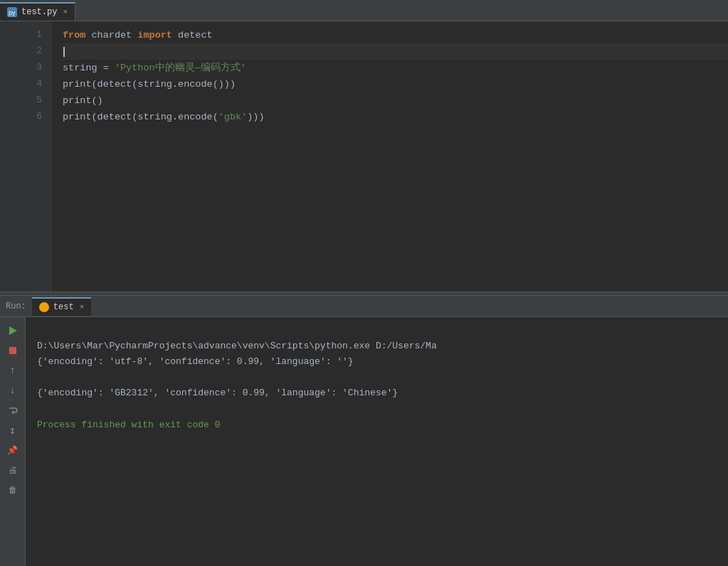  Describe the element at coordinates (181, 68) in the screenshot. I see `string-literal-1: 'Python中的幽灵—编码方式'` at that location.